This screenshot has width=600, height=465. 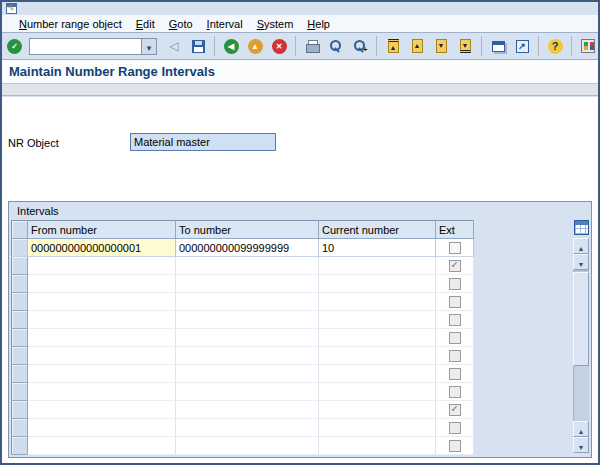 I want to click on menu-help: Help, so click(x=318, y=24).